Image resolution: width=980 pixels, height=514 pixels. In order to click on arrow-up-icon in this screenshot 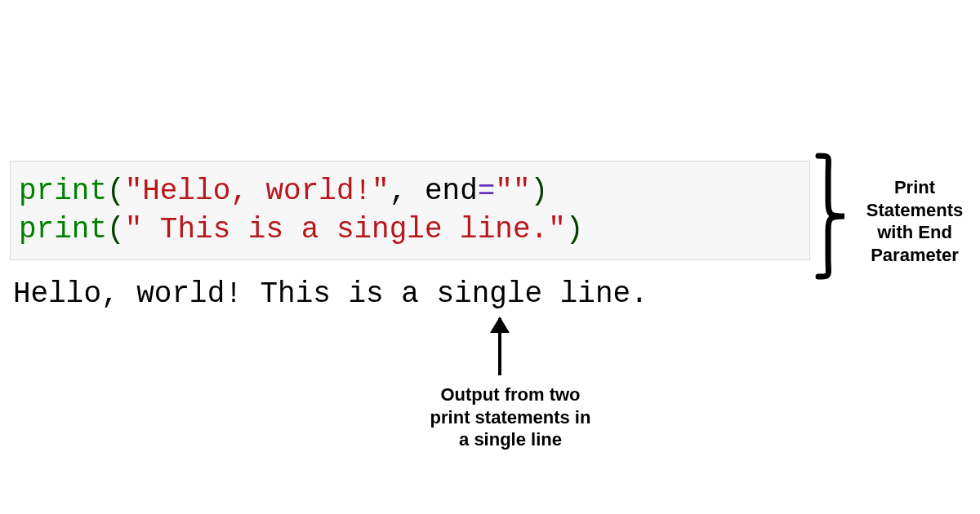, I will do `click(500, 347)`.